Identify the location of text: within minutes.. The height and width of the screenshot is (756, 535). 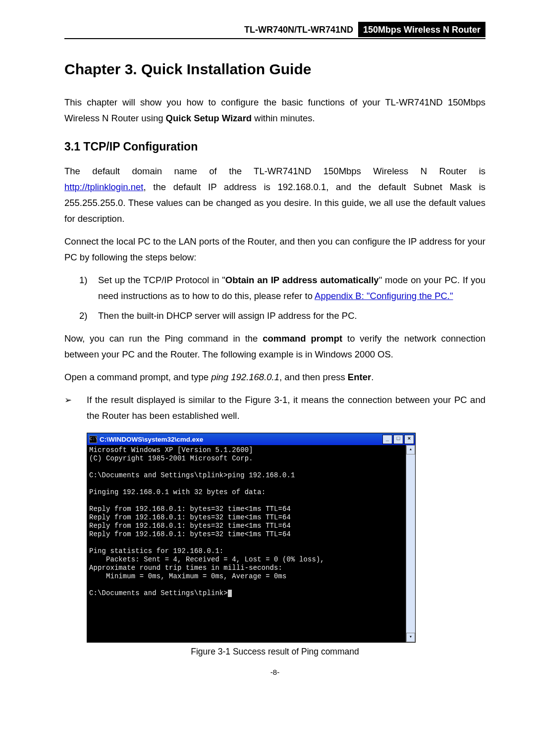
(283, 118).